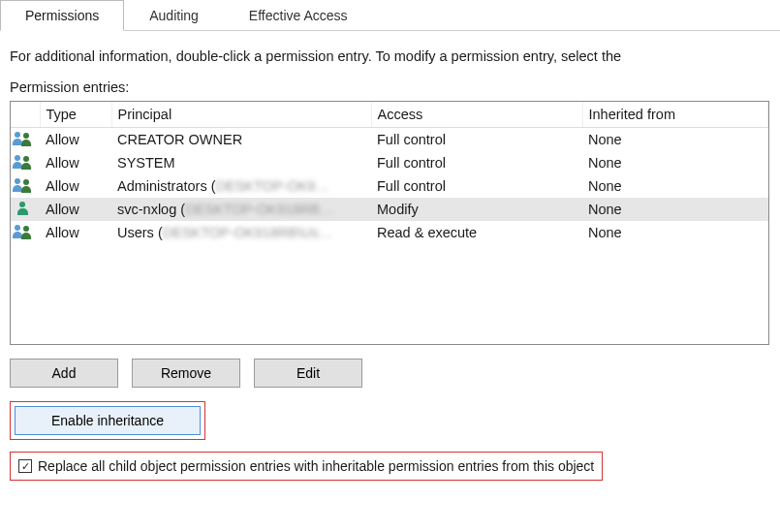 This screenshot has width=780, height=532. I want to click on col-access: Access, so click(477, 114).